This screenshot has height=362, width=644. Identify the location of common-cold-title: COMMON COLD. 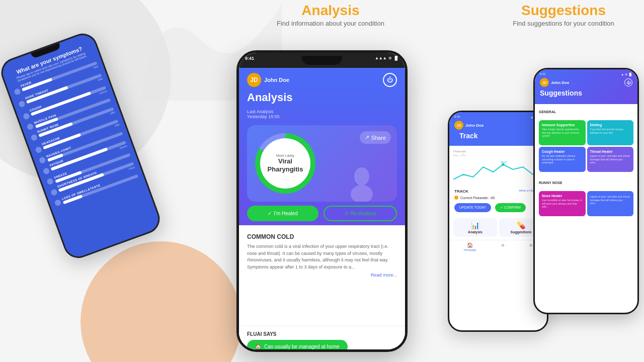
(322, 237).